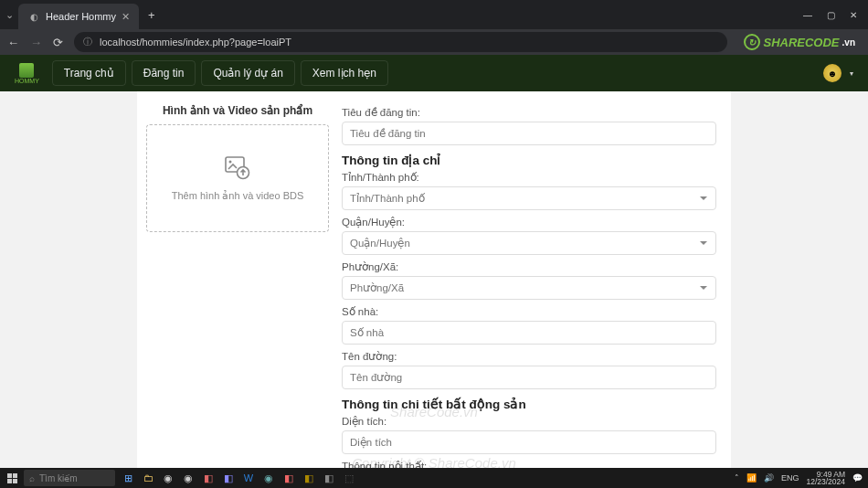  Describe the element at coordinates (826, 479) in the screenshot. I see `taskbar-clock: 9:49 AM 12/23/2024` at that location.